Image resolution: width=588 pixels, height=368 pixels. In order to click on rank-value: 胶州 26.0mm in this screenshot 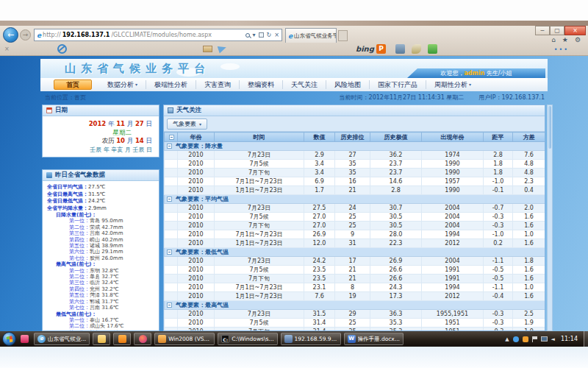, I will do `click(106, 258)`.